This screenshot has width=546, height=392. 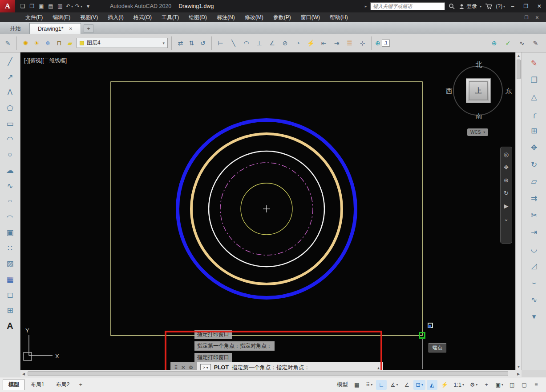 I want to click on showmotion-icon: ▶, so click(x=506, y=206).